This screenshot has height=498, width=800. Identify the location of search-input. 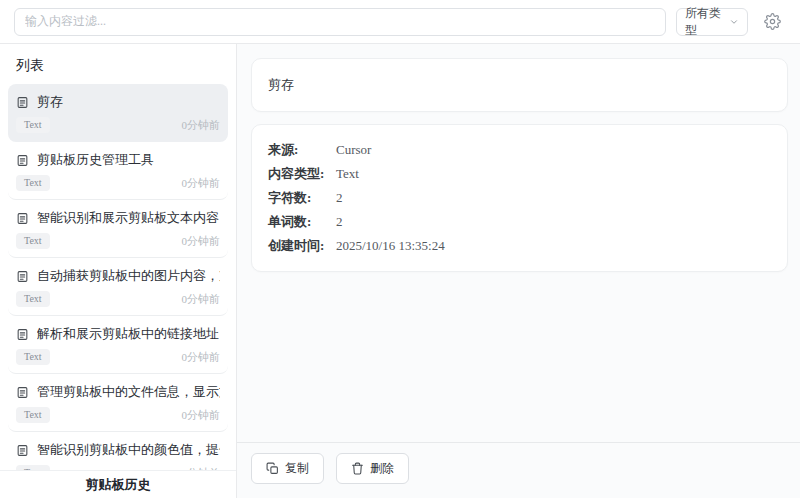
(340, 22).